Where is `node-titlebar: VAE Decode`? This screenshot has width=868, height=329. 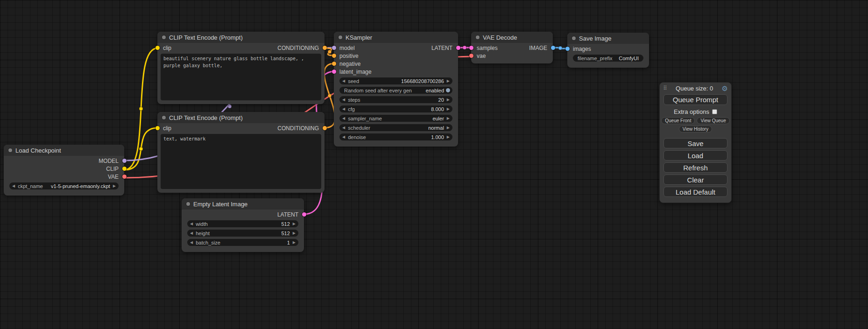
node-titlebar: VAE Decode is located at coordinates (512, 37).